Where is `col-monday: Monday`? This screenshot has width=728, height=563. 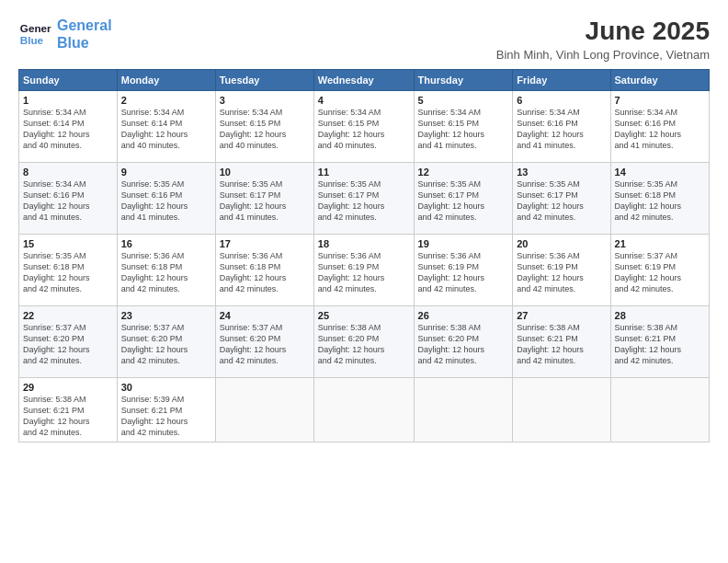 col-monday: Monday is located at coordinates (165, 81).